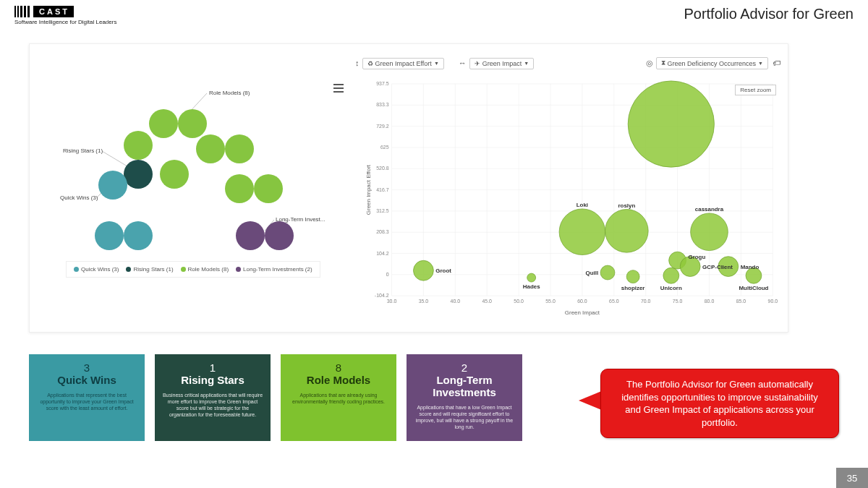 The width and height of the screenshot is (868, 488). What do you see at coordinates (357, 64) in the screenshot?
I see `vertical-arrows-icon: ↕` at bounding box center [357, 64].